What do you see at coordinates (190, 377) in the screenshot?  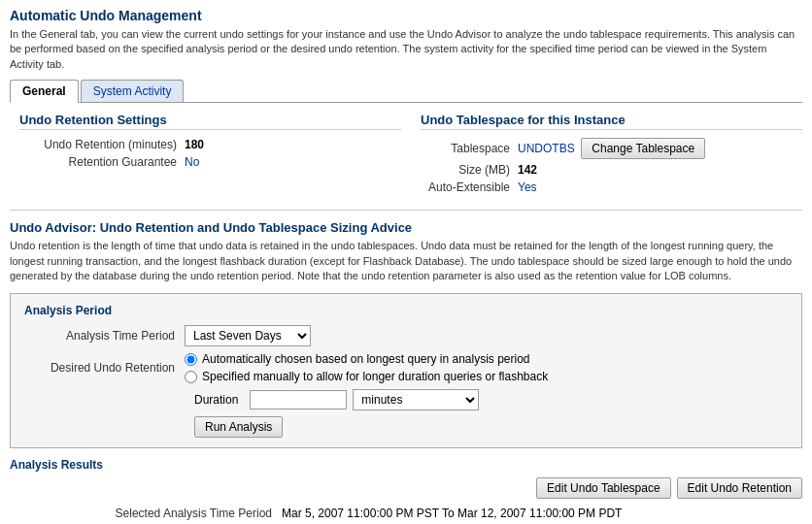 I see `radio-manual` at bounding box center [190, 377].